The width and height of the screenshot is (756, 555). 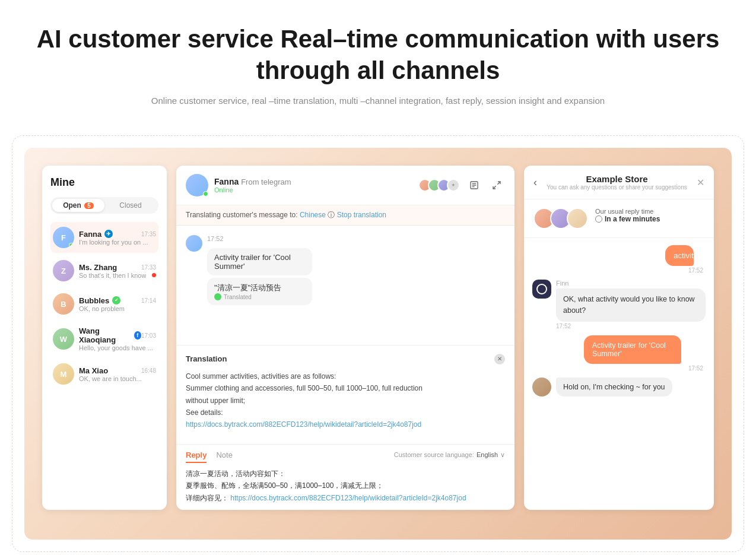 What do you see at coordinates (619, 305) in the screenshot?
I see `agent-msg-finn-1: Finn OK, what activity would you like to…` at bounding box center [619, 305].